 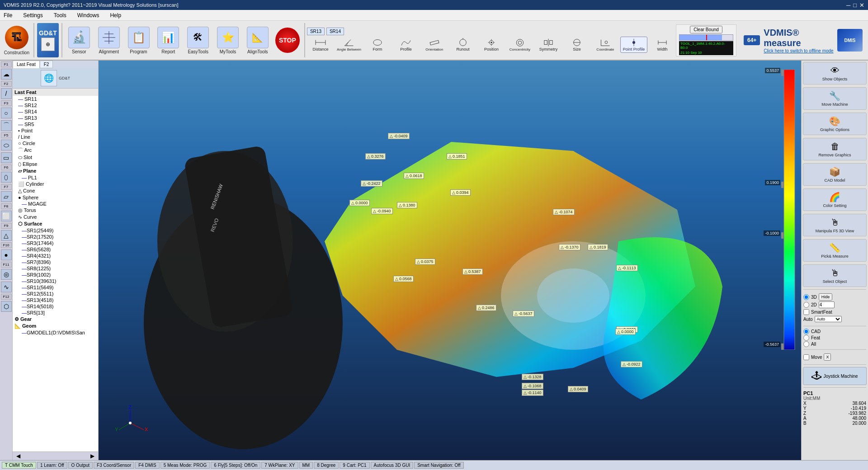 What do you see at coordinates (835, 73) in the screenshot?
I see `show-objects-btn: 👁 Show Objects` at bounding box center [835, 73].